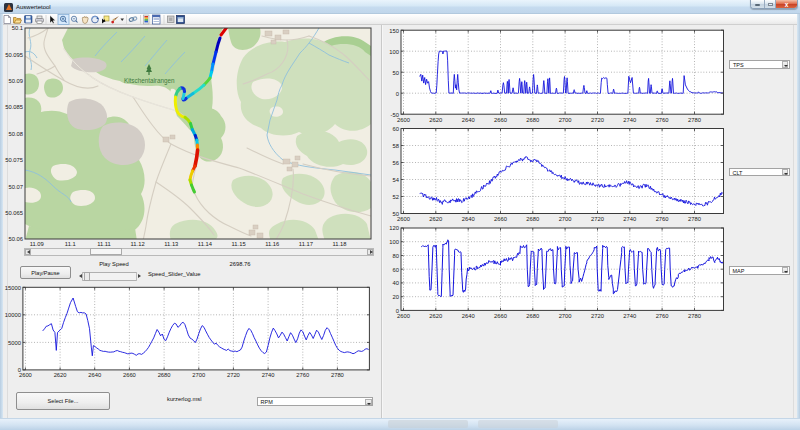 Image resolution: width=800 pixels, height=430 pixels. I want to click on svg-text: 50.07, so click(16, 187).